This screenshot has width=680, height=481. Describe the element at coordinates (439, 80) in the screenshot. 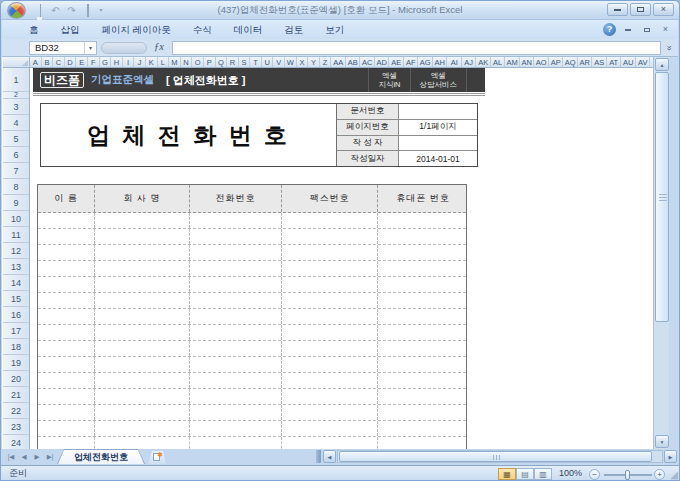

I see `banner-link-2: 엑셀상담서비스` at that location.